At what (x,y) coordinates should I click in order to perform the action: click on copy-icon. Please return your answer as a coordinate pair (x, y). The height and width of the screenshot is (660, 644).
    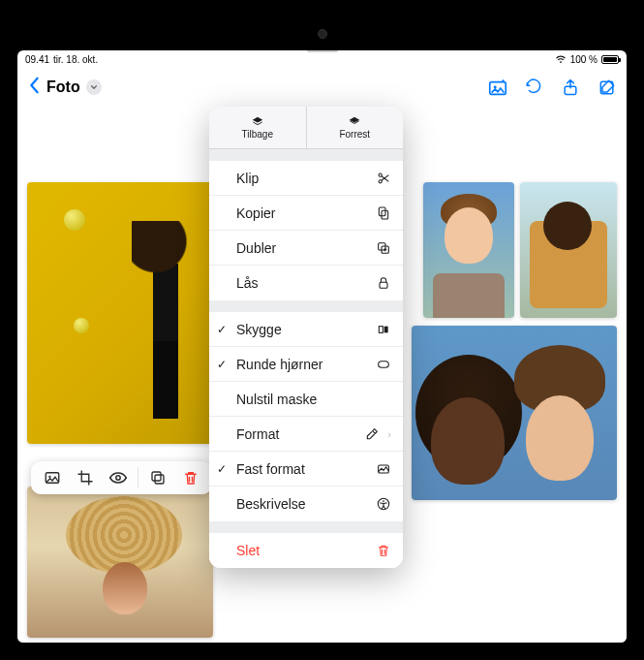
    Looking at the image, I should click on (383, 213).